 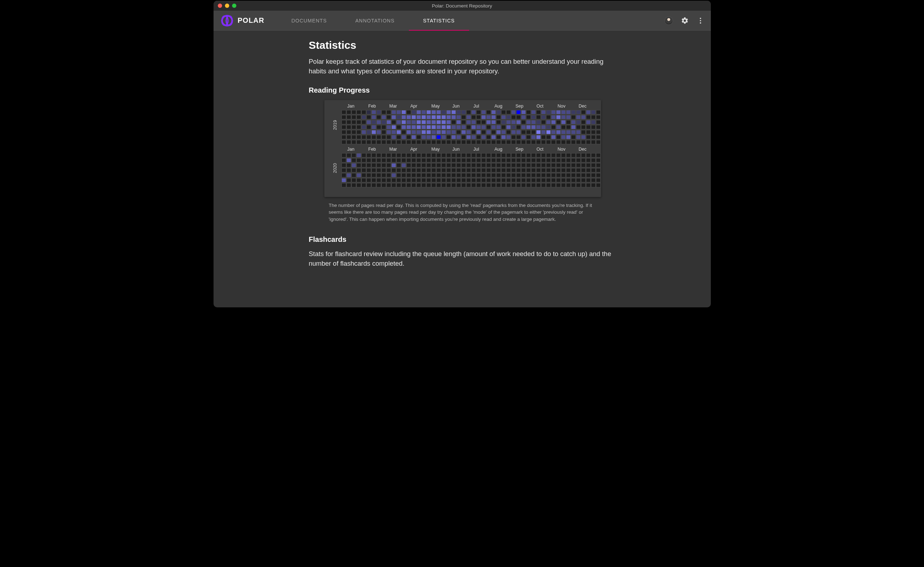 What do you see at coordinates (669, 21) in the screenshot?
I see `avatar` at bounding box center [669, 21].